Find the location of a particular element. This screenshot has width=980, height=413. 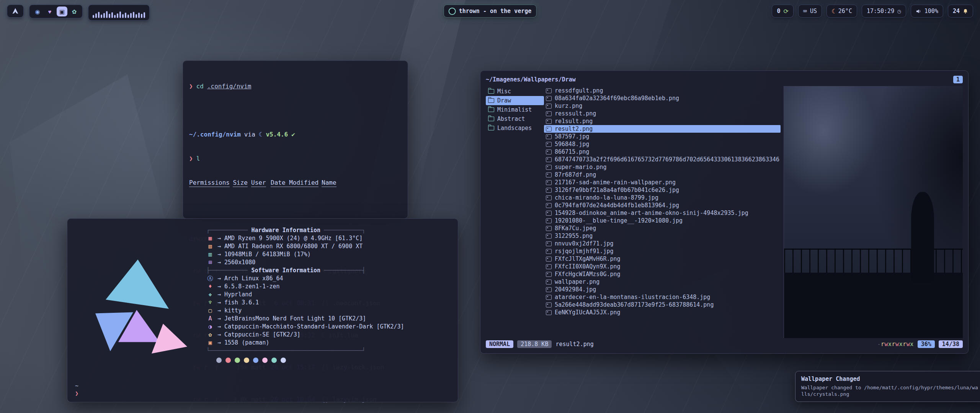

file-list-item: FXfcII0X0AQyn9X.png is located at coordinates (662, 267).